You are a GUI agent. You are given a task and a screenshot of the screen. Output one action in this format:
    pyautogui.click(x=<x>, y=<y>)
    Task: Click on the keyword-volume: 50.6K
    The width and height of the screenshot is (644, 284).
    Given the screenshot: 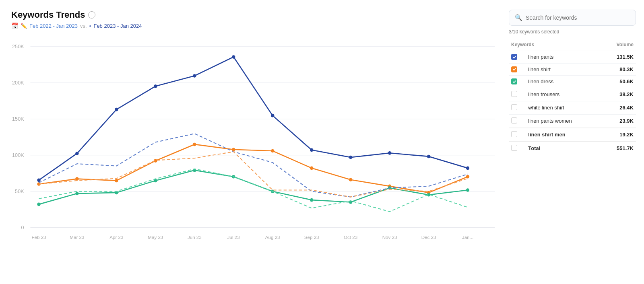 What is the action you would take?
    pyautogui.click(x=619, y=82)
    